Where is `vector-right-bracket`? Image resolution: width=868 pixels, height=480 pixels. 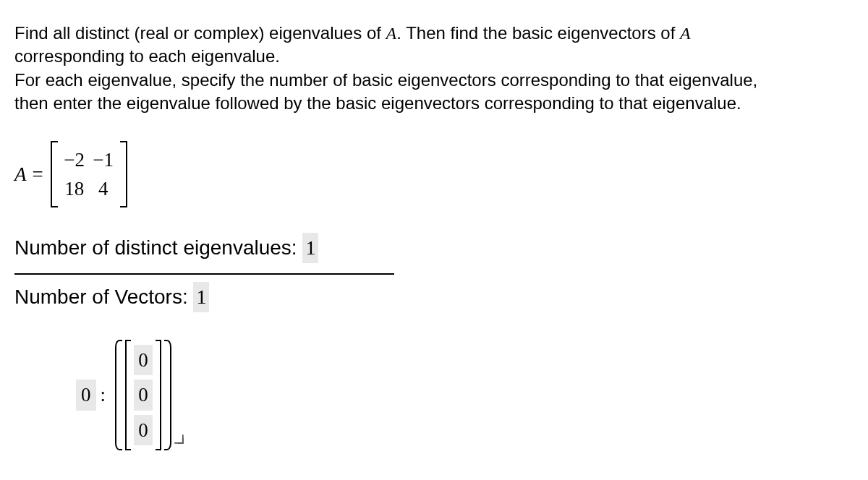
vector-right-bracket is located at coordinates (158, 395).